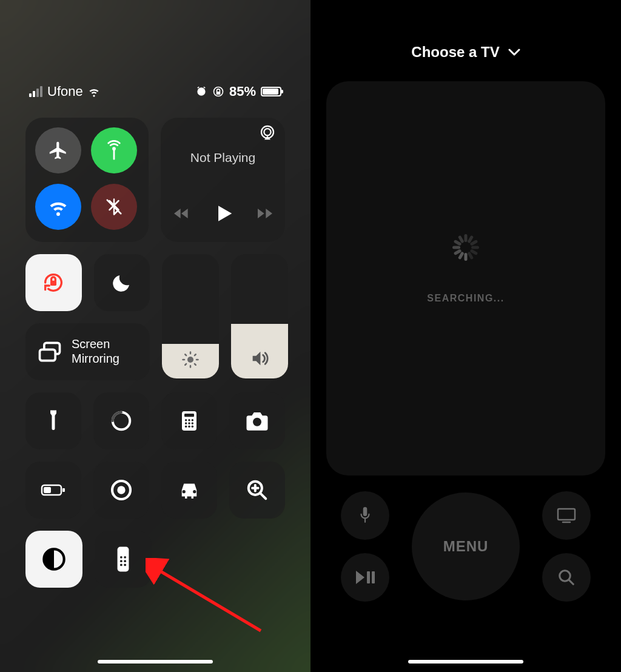 Image resolution: width=621 pixels, height=672 pixels. Describe the element at coordinates (121, 421) in the screenshot. I see `timer-button` at that location.